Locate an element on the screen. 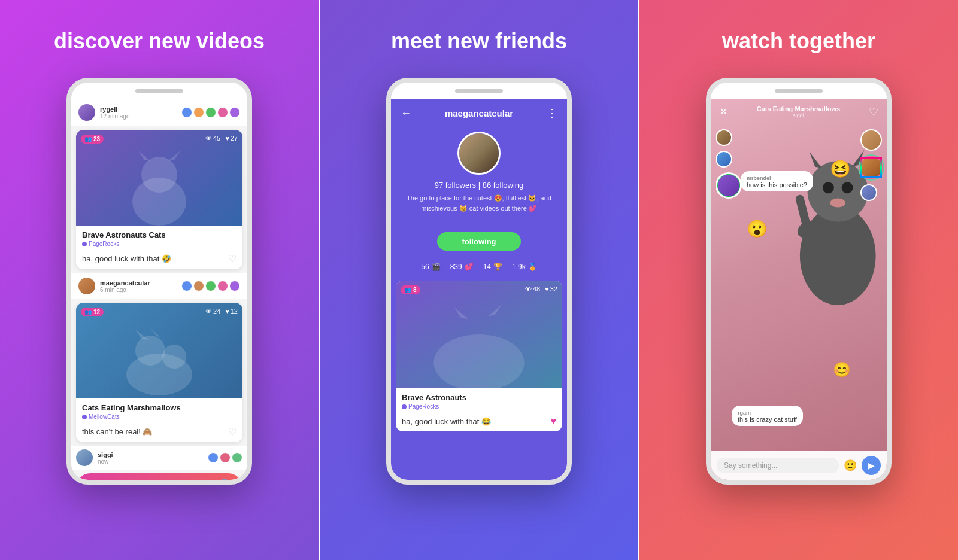 Image resolution: width=958 pixels, height=560 pixels. header-username: rygell is located at coordinates (138, 109).